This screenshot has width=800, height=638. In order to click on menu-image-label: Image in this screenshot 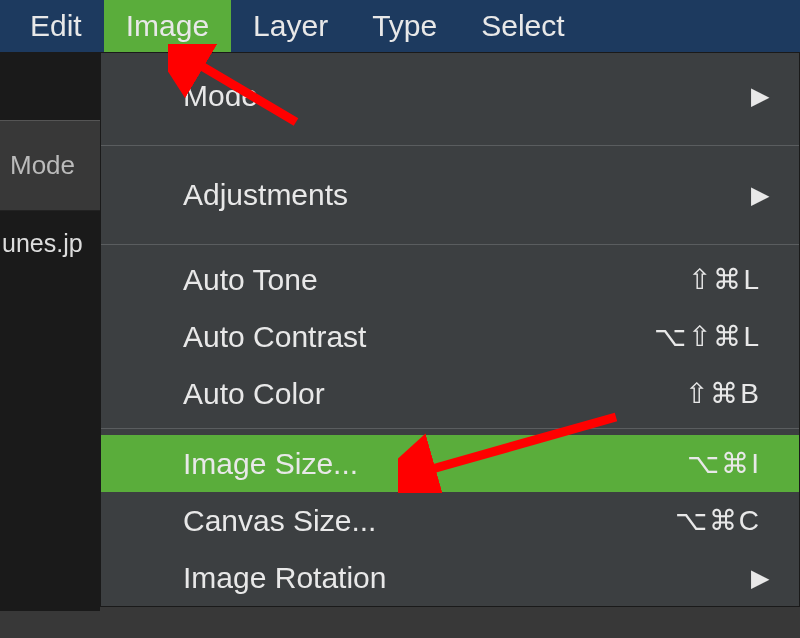, I will do `click(168, 26)`.